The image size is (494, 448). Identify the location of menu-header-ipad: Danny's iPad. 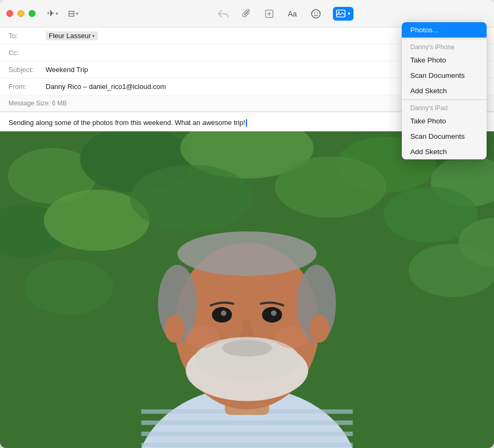
(444, 107).